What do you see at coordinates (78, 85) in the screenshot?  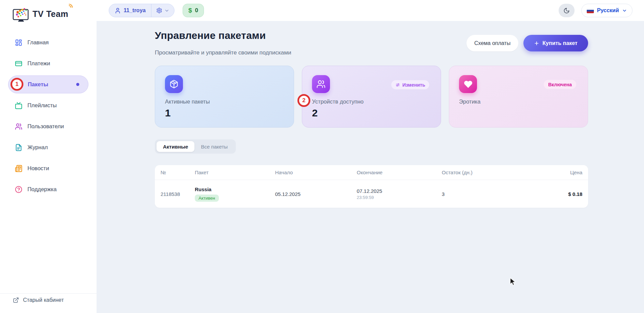 I see `active-dot` at bounding box center [78, 85].